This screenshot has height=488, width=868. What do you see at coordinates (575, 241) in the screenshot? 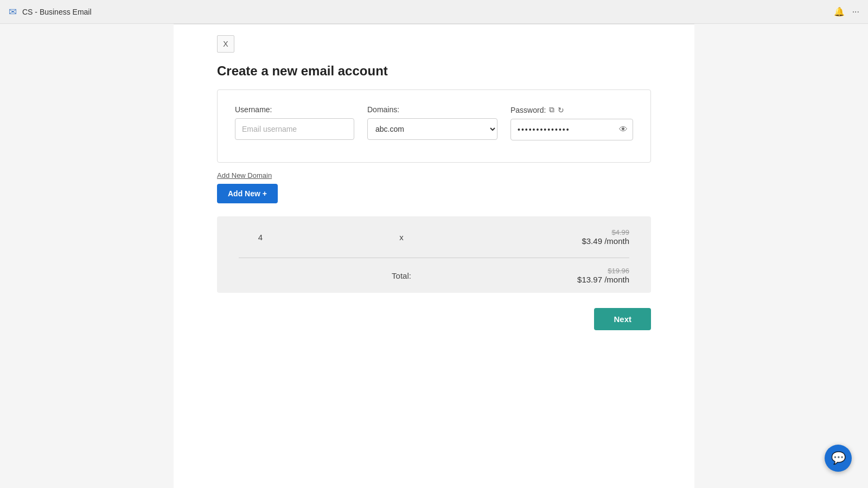
I see `pricing-current-price: $3.49 /month` at bounding box center [575, 241].